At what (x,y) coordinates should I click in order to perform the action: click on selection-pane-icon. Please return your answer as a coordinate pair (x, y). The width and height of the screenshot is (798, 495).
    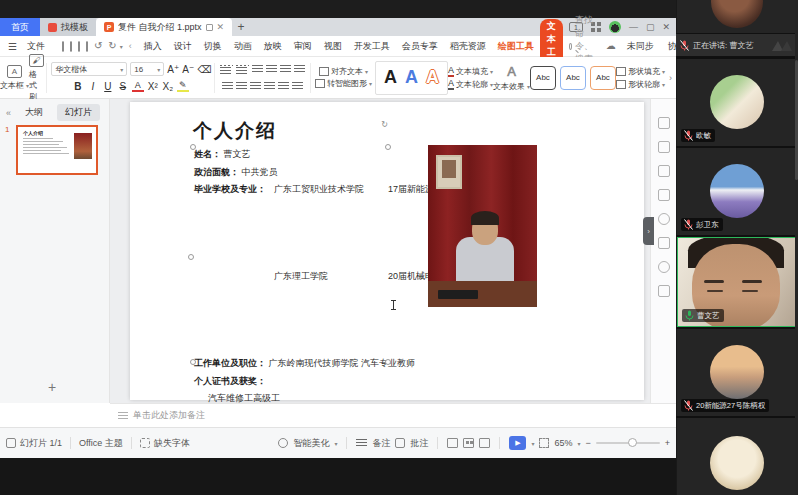
    Looking at the image, I should click on (664, 195).